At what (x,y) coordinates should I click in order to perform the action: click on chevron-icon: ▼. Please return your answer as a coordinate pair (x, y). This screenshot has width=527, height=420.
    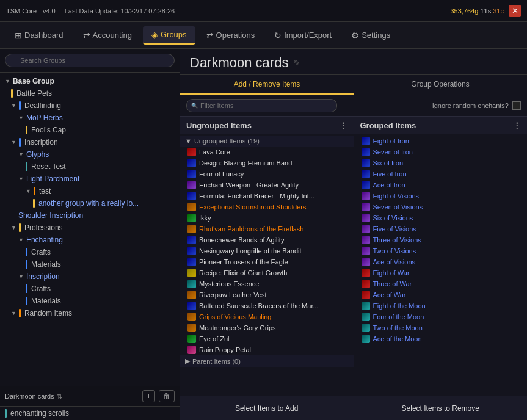
    Looking at the image, I should click on (21, 179).